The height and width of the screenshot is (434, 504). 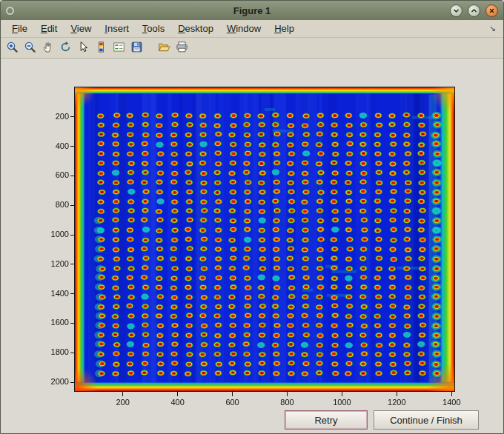 I want to click on x-tick-label: 600, so click(x=233, y=402).